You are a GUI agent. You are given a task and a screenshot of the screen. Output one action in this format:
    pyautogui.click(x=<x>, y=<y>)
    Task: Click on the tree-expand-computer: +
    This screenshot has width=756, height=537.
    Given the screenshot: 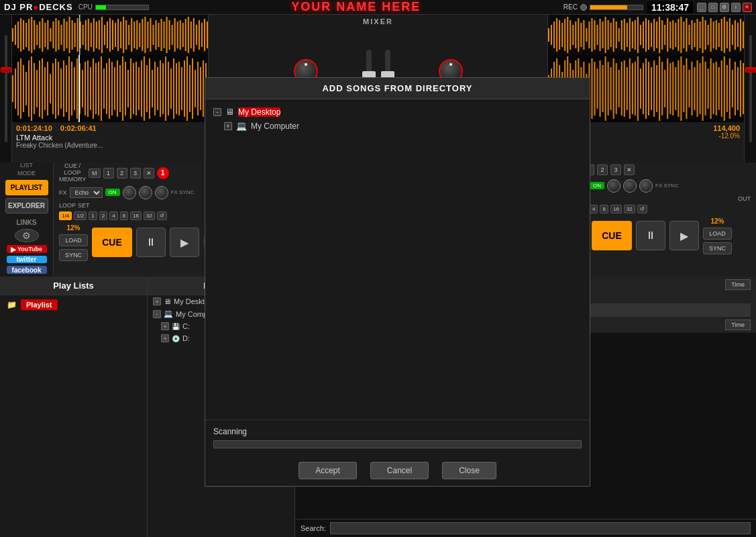 What is the action you would take?
    pyautogui.click(x=228, y=126)
    